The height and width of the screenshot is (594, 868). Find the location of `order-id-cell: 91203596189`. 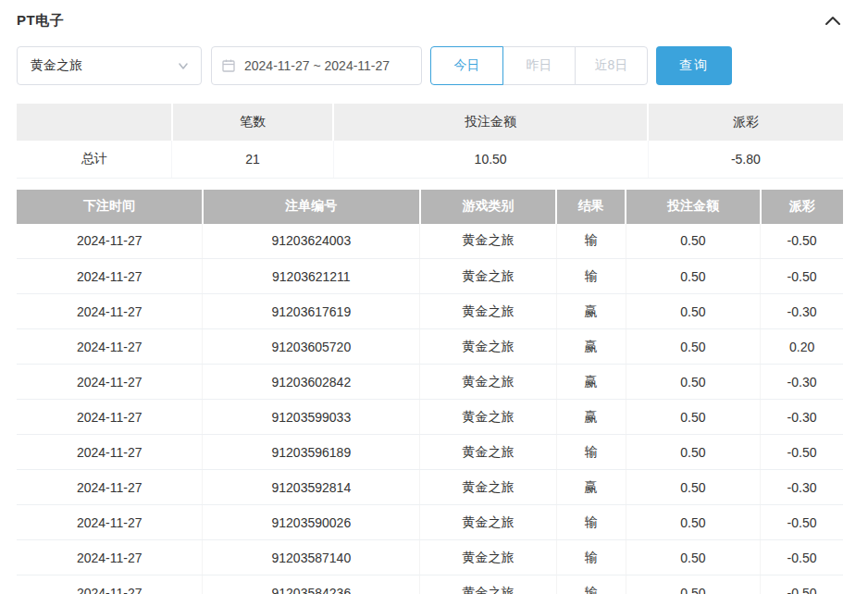

order-id-cell: 91203596189 is located at coordinates (311, 452).